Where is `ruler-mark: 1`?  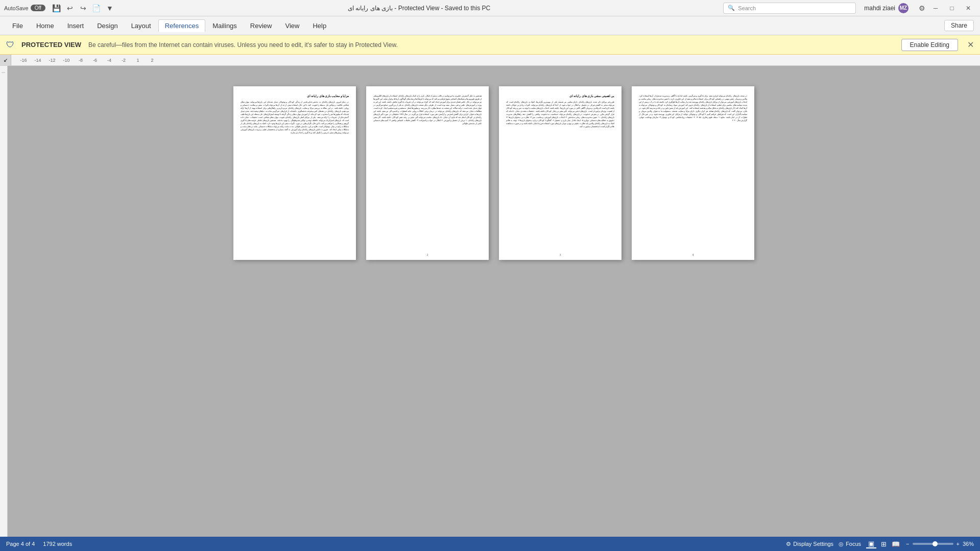
ruler-mark: 1 is located at coordinates (138, 60).